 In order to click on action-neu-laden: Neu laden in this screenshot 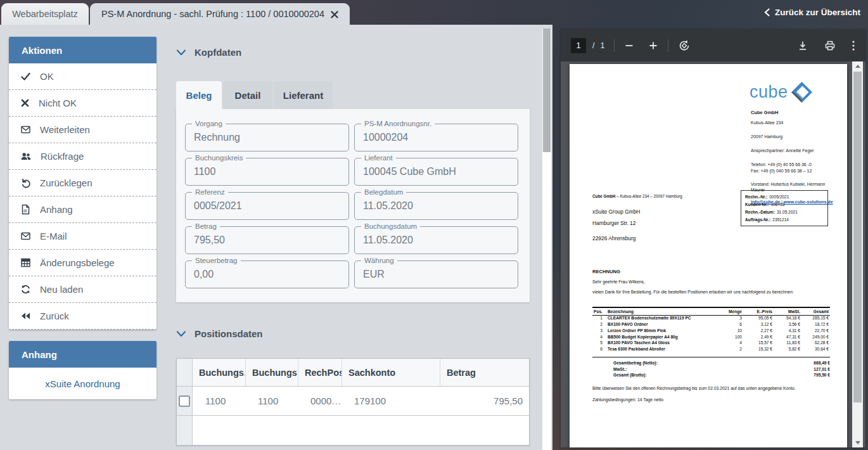, I will do `click(82, 290)`.